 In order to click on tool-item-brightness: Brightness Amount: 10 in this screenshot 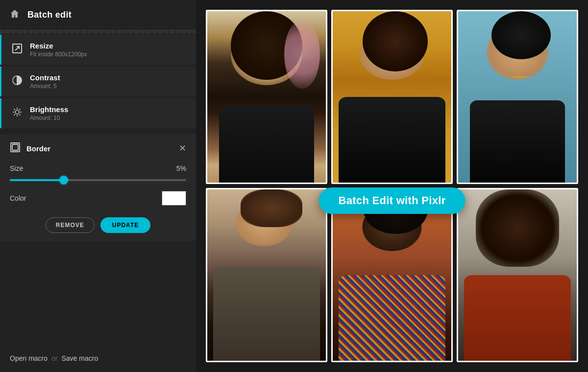, I will do `click(98, 114)`.